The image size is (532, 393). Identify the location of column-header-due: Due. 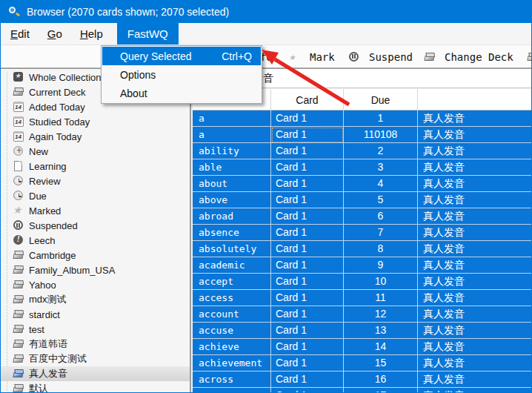
(381, 99).